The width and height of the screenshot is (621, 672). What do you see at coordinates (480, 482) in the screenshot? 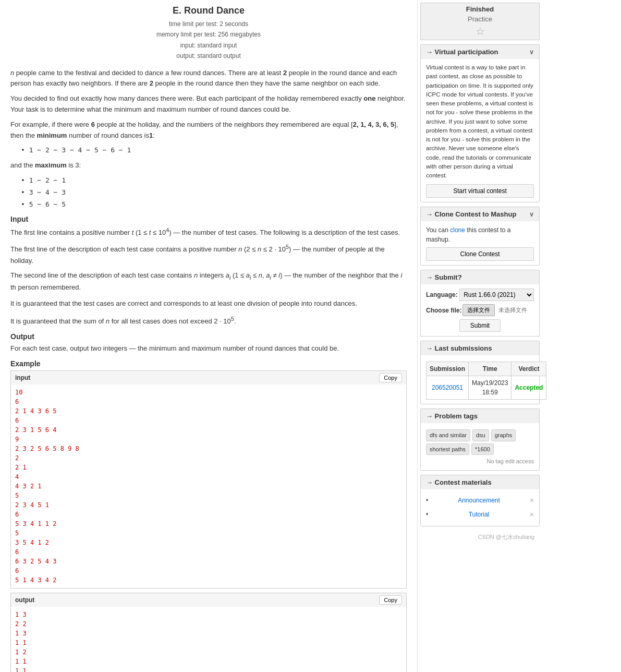
I see `contest-materials-header: → Contest materials` at bounding box center [480, 482].